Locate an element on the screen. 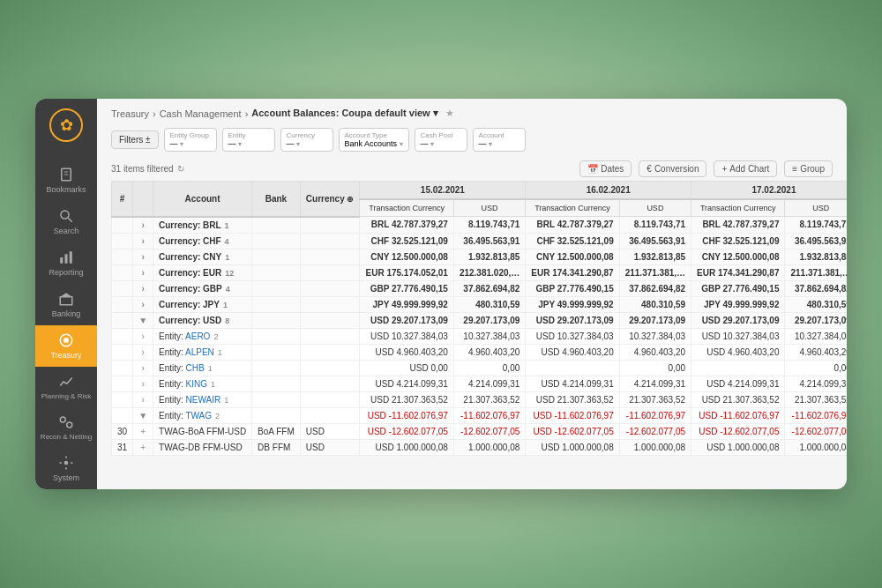  row-d1-tc: USD 29.207.173,09 is located at coordinates (407, 320).